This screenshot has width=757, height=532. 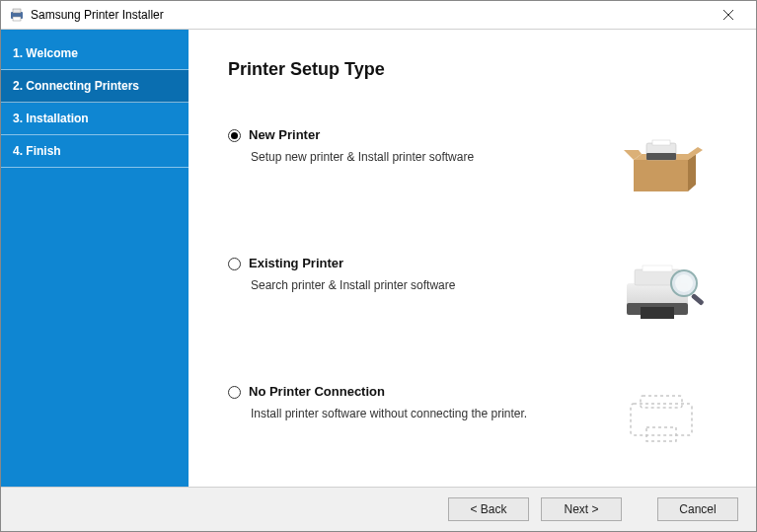 I want to click on printer-ghost-icon, so click(x=663, y=418).